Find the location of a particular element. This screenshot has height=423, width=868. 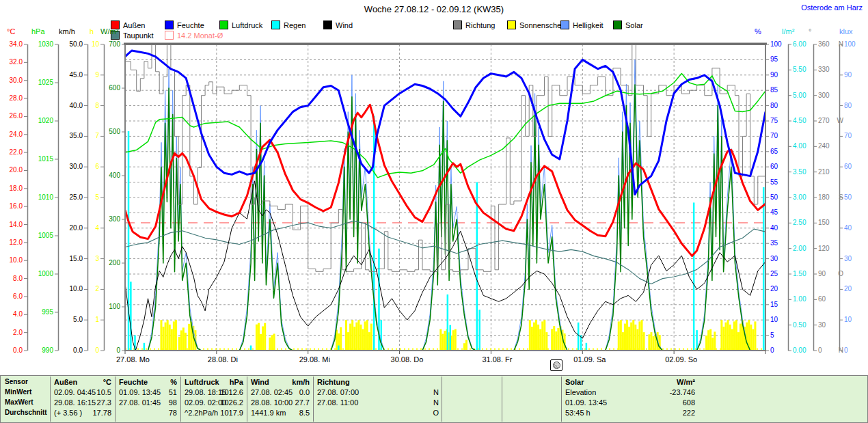

table-cell-value: 222 is located at coordinates (630, 413).